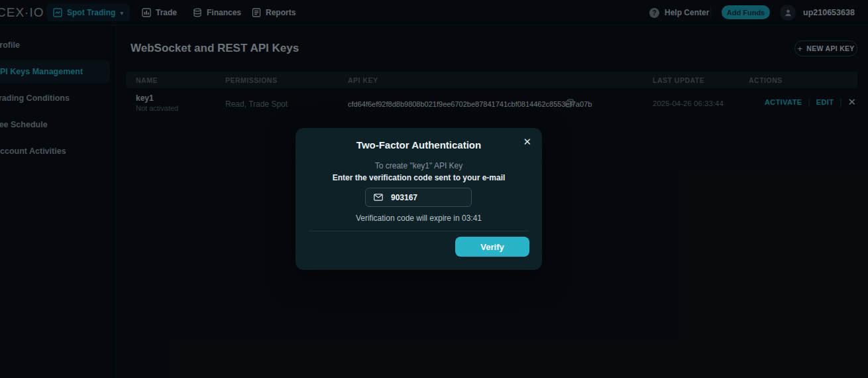 This screenshot has height=378, width=868. I want to click on modal-instruction: Enter the verification code sent to your…, so click(419, 178).